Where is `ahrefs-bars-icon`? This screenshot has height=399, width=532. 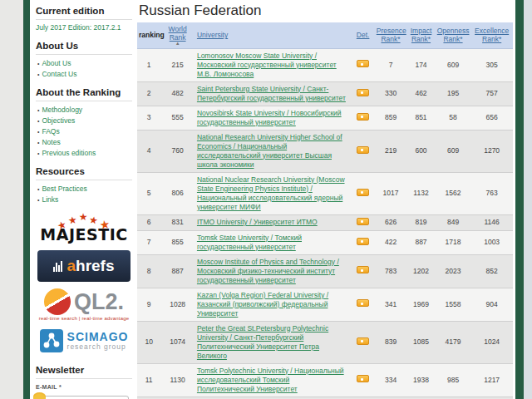 ahrefs-bars-icon is located at coordinates (58, 266).